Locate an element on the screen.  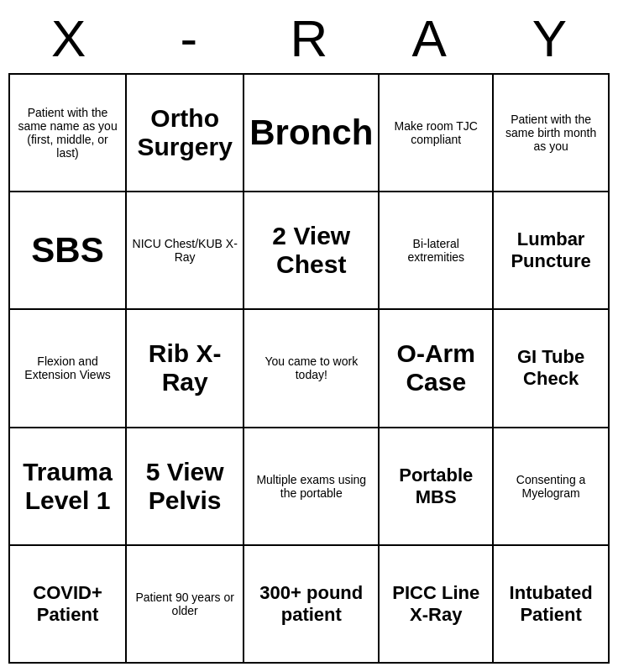
title-letter-0: X is located at coordinates (69, 39).